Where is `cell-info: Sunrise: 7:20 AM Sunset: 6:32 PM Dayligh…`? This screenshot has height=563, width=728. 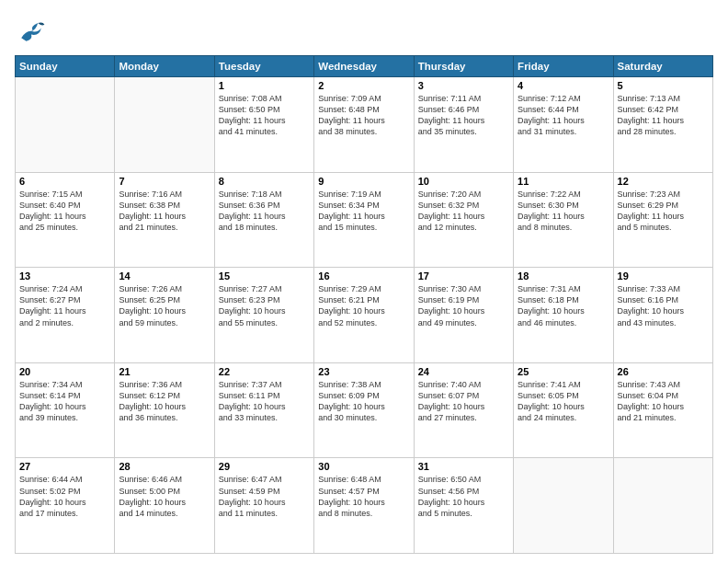 cell-info: Sunrise: 7:20 AM Sunset: 6:32 PM Dayligh… is located at coordinates (463, 212).